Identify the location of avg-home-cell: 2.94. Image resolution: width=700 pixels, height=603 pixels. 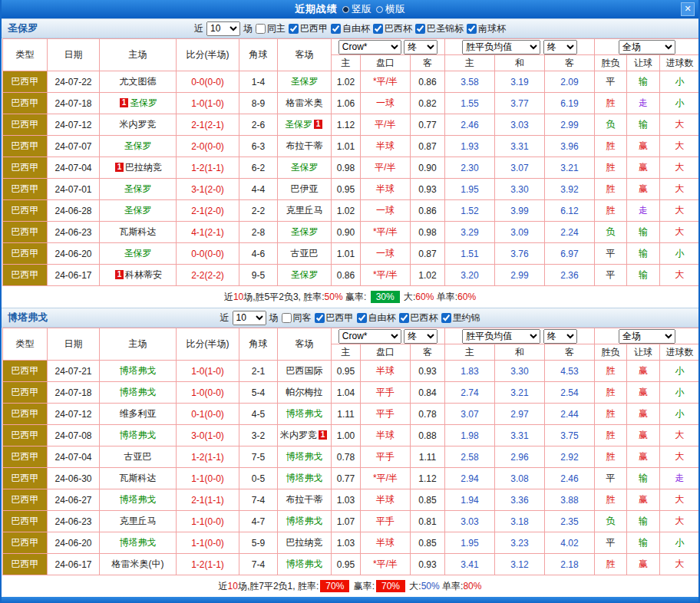
(470, 479).